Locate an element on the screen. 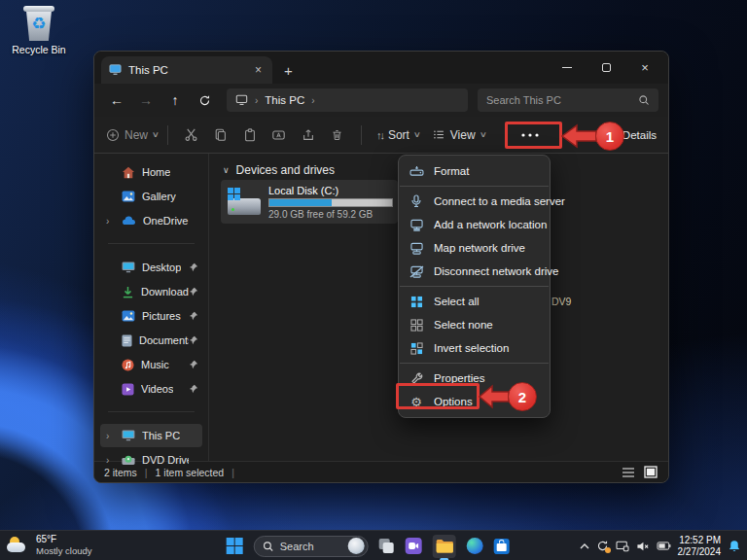  sidebar-item-this-pc: › This PC is located at coordinates (152, 436).